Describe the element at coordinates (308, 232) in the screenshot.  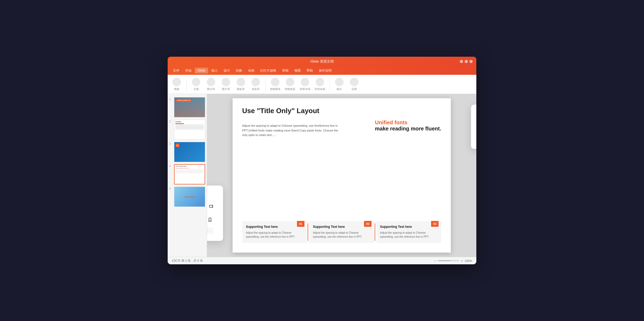
I see `card-1-divider` at that location.